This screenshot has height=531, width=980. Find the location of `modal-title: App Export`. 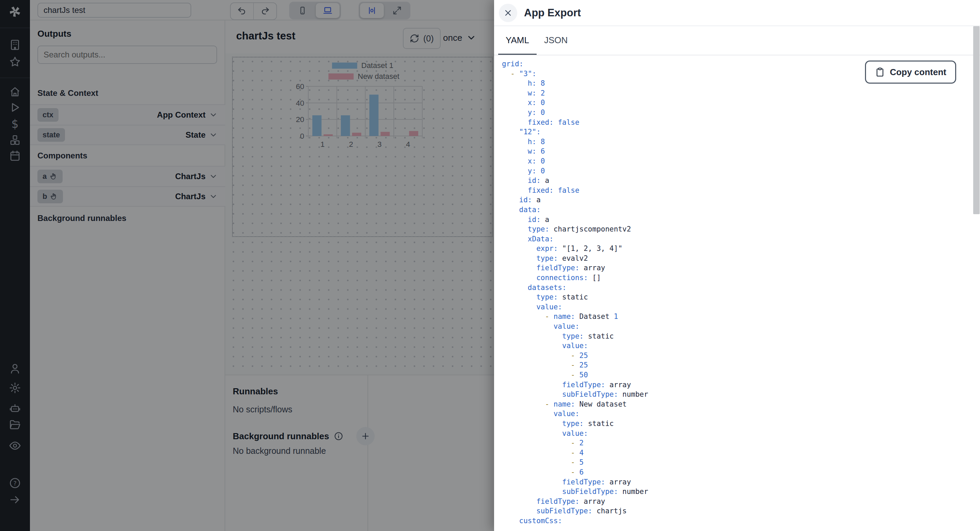

modal-title: App Export is located at coordinates (552, 13).